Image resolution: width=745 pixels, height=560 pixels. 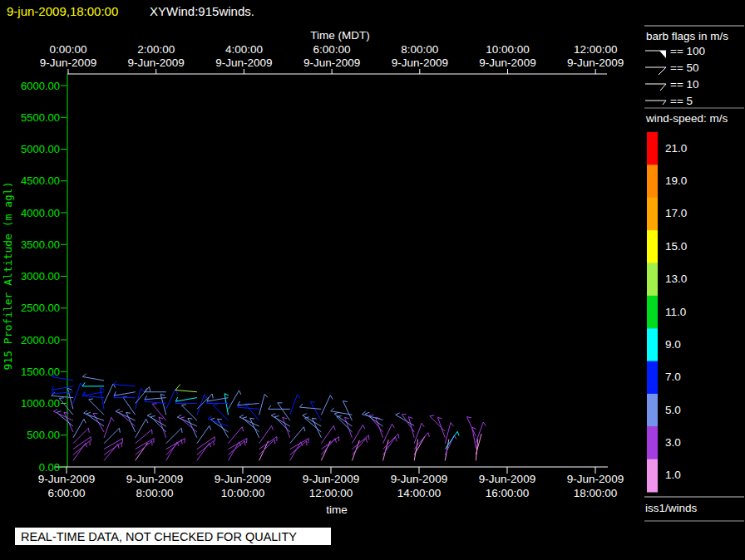 What do you see at coordinates (155, 494) in the screenshot?
I see `bottom-axis-tick-time-label: 8:00:00` at bounding box center [155, 494].